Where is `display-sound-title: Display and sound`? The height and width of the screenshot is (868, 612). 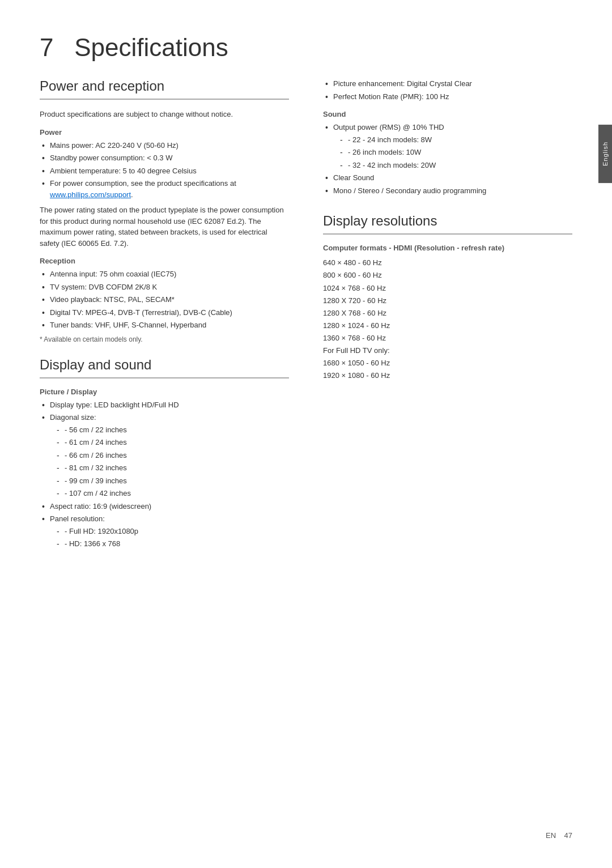 display-sound-title: Display and sound is located at coordinates (164, 368).